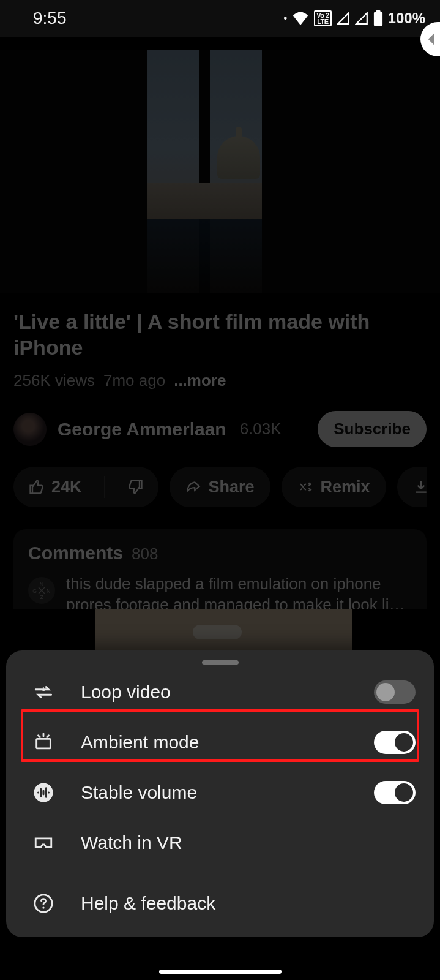  What do you see at coordinates (362, 18) in the screenshot?
I see `signal-2-icon` at bounding box center [362, 18].